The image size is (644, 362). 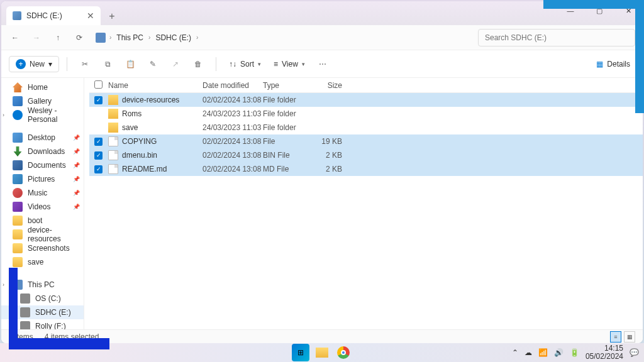 I want to click on sidebar-item-label: Pictures, so click(x=42, y=179).